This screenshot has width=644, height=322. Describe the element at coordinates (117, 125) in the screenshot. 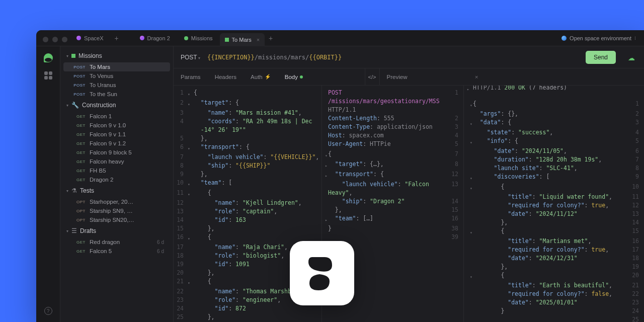

I see `sidebar-item: GETFalcon 9 v 1.0` at that location.